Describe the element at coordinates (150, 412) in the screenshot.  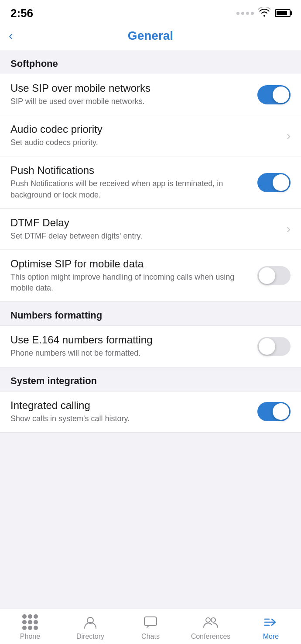
I see `system-settings-list: Integrated calling Show calls in system'…` at that location.